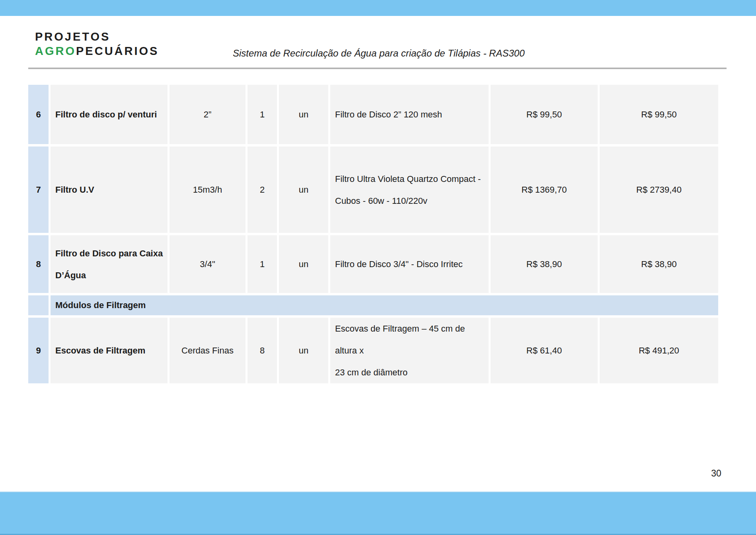  I want to click on unit-price-cell: R$ 38,90, so click(544, 264).